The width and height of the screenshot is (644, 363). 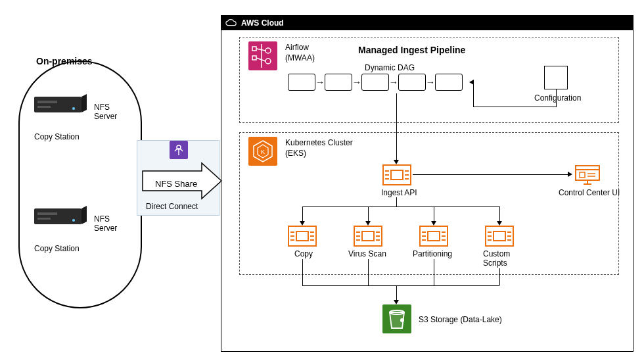 What do you see at coordinates (176, 184) in the screenshot?
I see `nfs-share-label: NFS Share` at bounding box center [176, 184].